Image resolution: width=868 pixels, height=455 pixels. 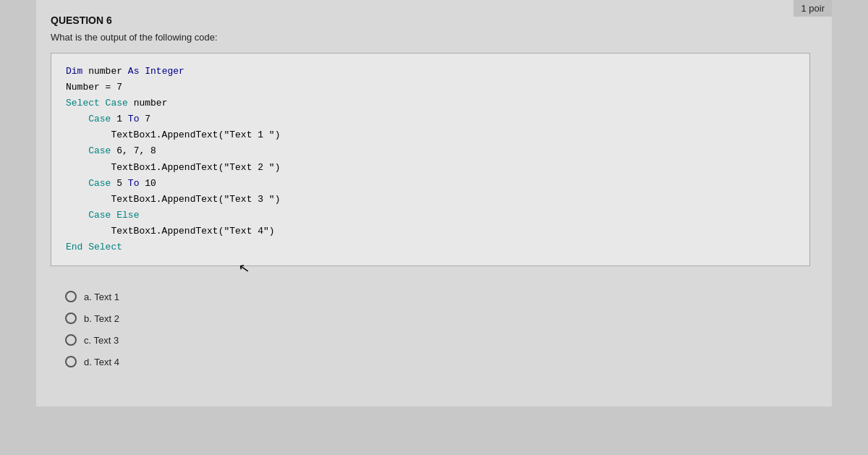 I want to click on option-a: a. Text 1, so click(x=430, y=297).